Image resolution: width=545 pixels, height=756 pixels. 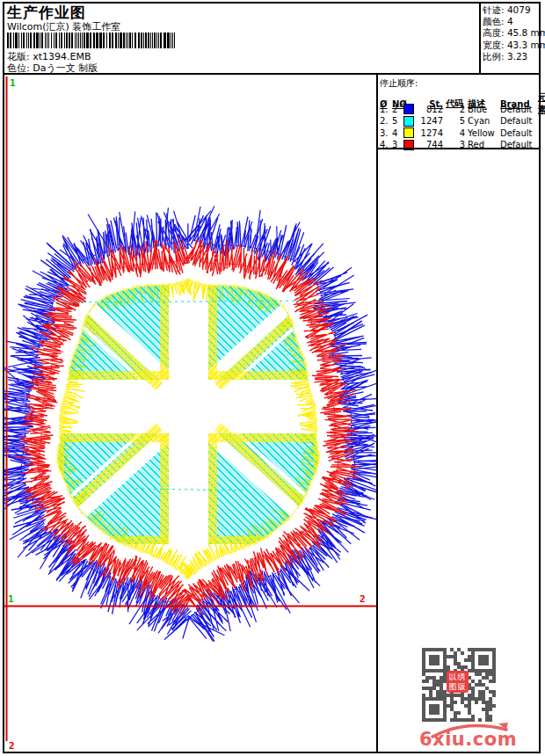 What do you see at coordinates (432, 109) in the screenshot?
I see `table-cell: 812` at bounding box center [432, 109].